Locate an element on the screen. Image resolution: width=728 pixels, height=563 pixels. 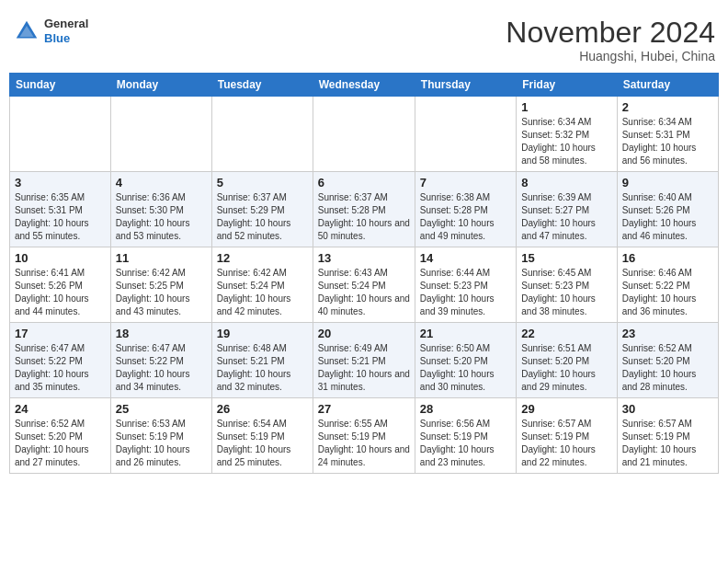
weekday-header-friday: Friday is located at coordinates (566, 85).